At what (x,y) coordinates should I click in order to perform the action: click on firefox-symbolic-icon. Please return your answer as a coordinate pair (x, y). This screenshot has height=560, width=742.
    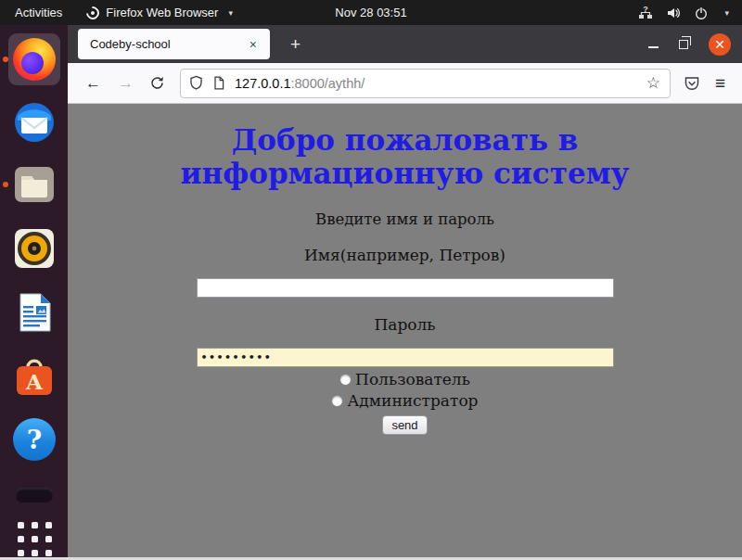
    Looking at the image, I should click on (93, 13).